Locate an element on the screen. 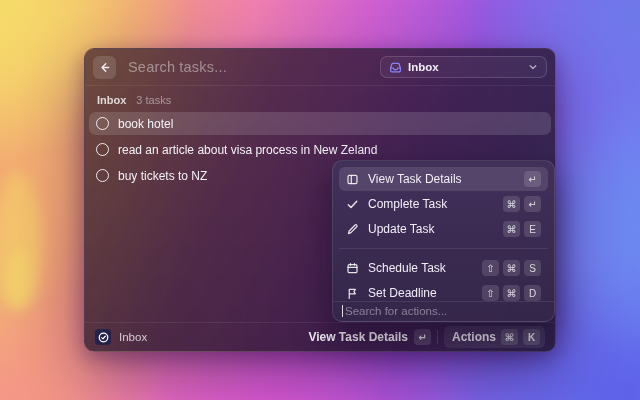 The width and height of the screenshot is (640, 400). menu-item-label: Complete Task is located at coordinates (408, 204).